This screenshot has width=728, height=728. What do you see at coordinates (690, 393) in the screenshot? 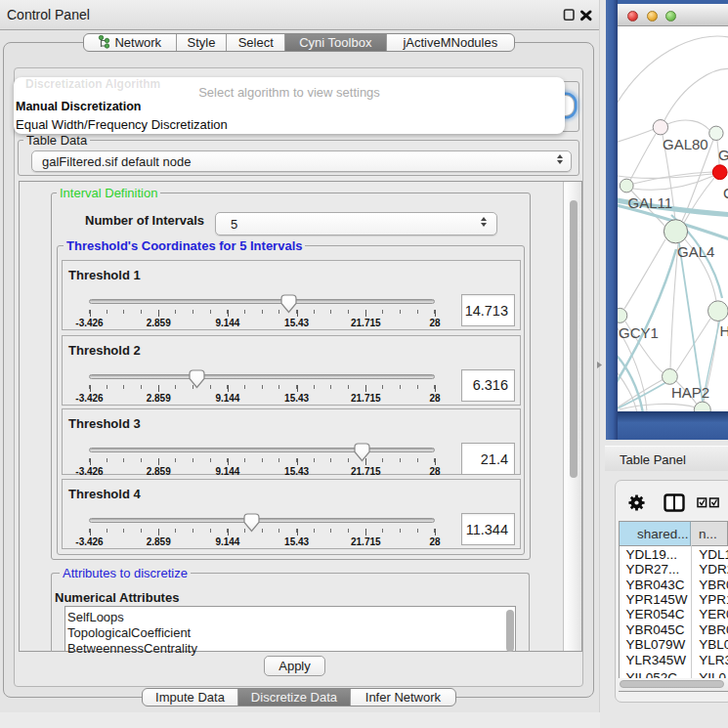
I see `svg-text: HAP2` at bounding box center [690, 393].